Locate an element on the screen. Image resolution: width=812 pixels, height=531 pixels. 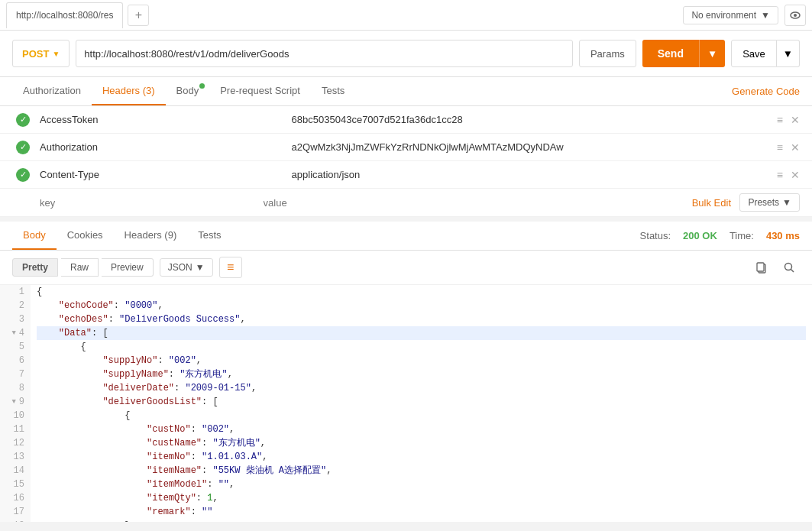
url-input is located at coordinates (324, 53).